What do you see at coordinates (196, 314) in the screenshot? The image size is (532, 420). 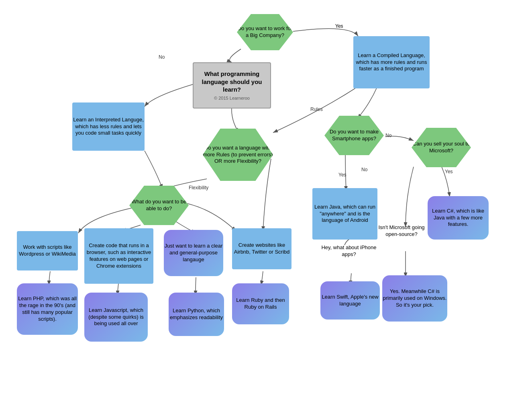 I see `learn-python-node: Learn Python, which emphasizes readabili…` at bounding box center [196, 314].